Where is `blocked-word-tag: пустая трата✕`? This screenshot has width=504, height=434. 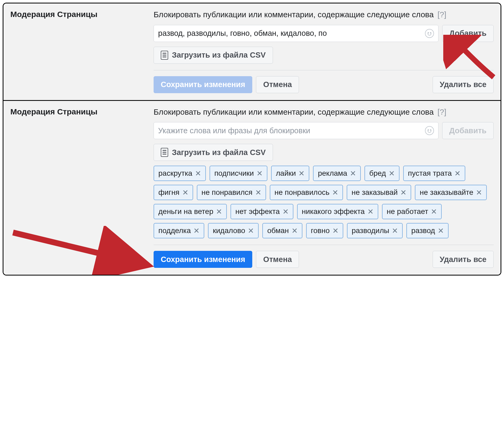 blocked-word-tag: пустая трата✕ is located at coordinates (434, 173).